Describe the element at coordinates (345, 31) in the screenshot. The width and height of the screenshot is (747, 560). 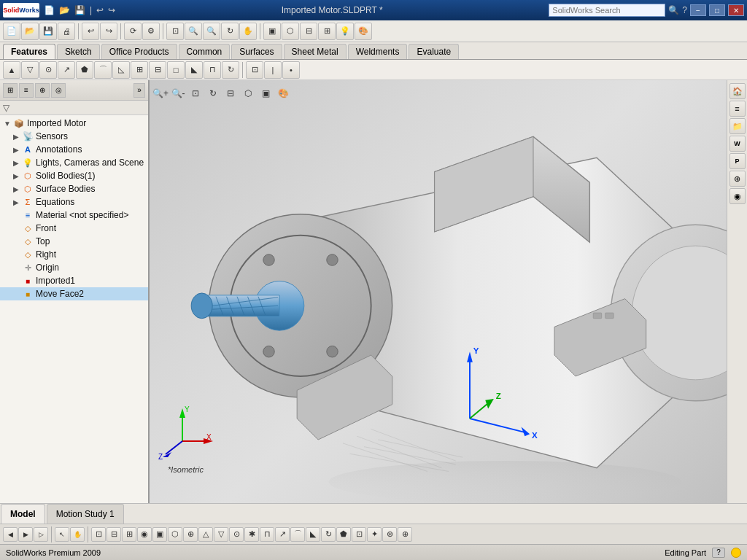
I see `lights-btn: 💡` at that location.